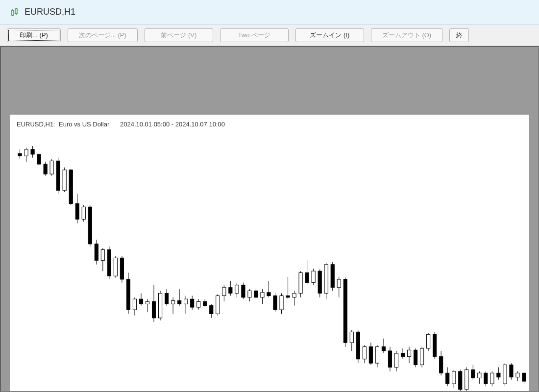  What do you see at coordinates (270, 124) in the screenshot?
I see `chart-title: EURUSD,H1: Euro vs US Dollar 2024.10.01 …` at bounding box center [270, 124].